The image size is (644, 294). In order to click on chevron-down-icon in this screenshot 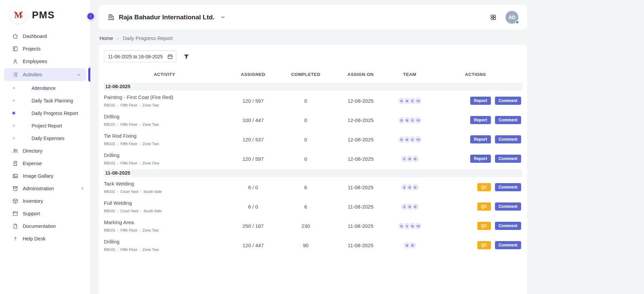, I will do `click(223, 17)`.